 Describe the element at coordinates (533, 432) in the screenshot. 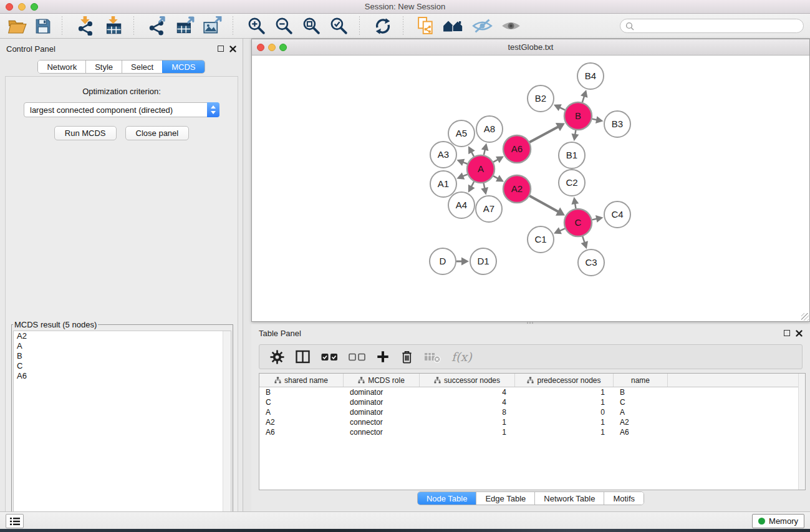

I see `table-row: A6connector11A6` at that location.